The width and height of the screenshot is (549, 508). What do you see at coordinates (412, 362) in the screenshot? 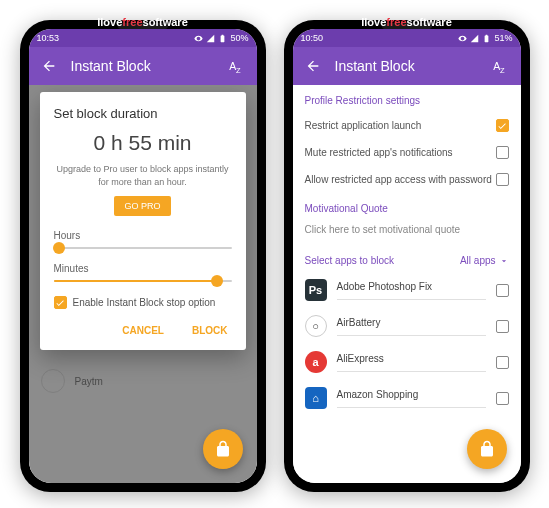
I see `app-name: AliExpress` at bounding box center [412, 362].